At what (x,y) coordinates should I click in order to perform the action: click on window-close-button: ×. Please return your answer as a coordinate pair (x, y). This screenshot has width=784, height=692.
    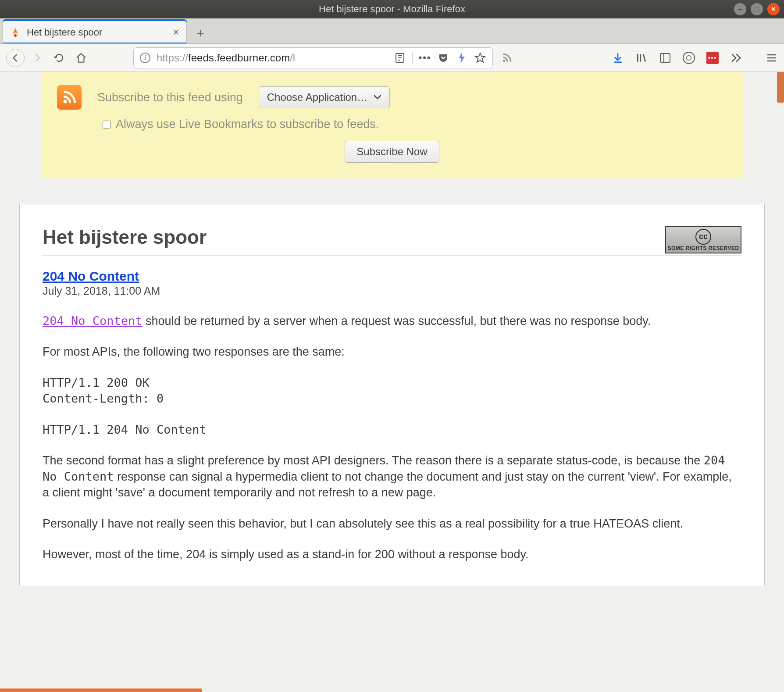
    Looking at the image, I should click on (773, 9).